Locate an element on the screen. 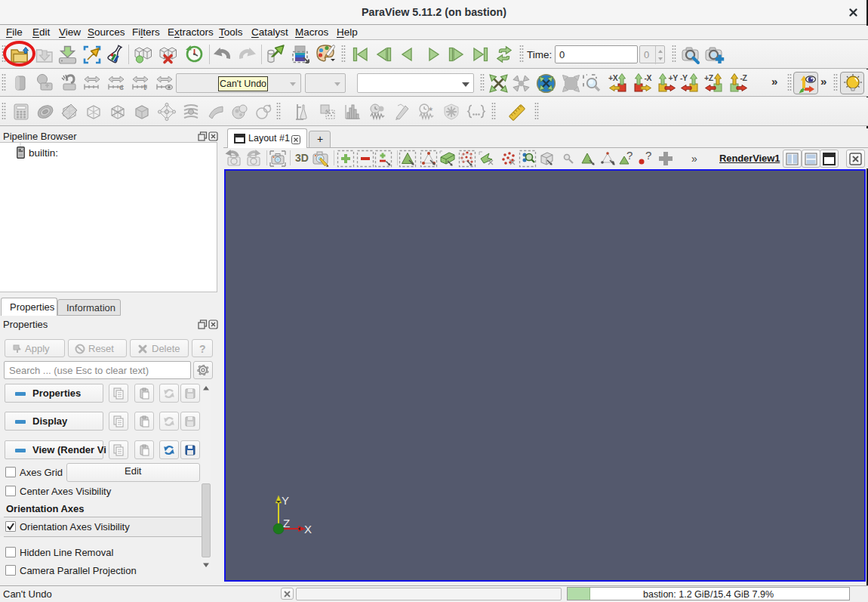 Image resolution: width=868 pixels, height=602 pixels. svg-text: c is located at coordinates (122, 87).